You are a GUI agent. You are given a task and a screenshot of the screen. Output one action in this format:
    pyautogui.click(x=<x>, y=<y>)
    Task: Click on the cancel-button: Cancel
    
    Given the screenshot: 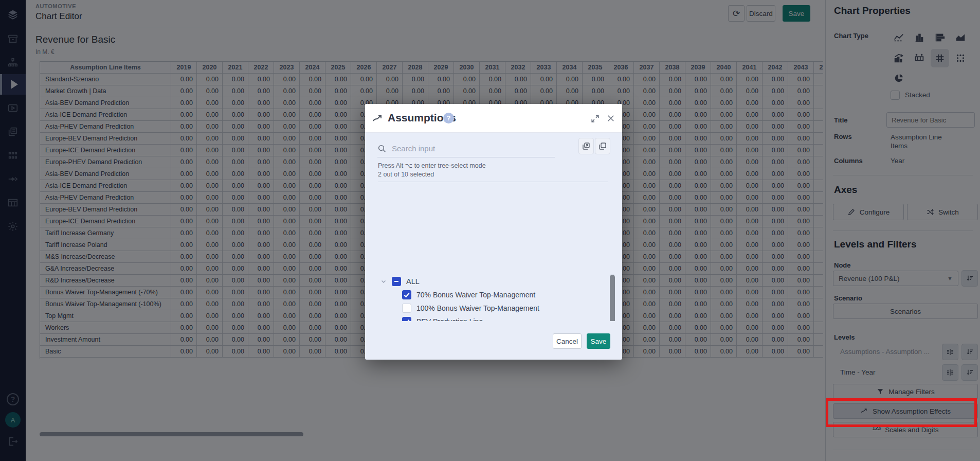 What is the action you would take?
    pyautogui.click(x=567, y=341)
    